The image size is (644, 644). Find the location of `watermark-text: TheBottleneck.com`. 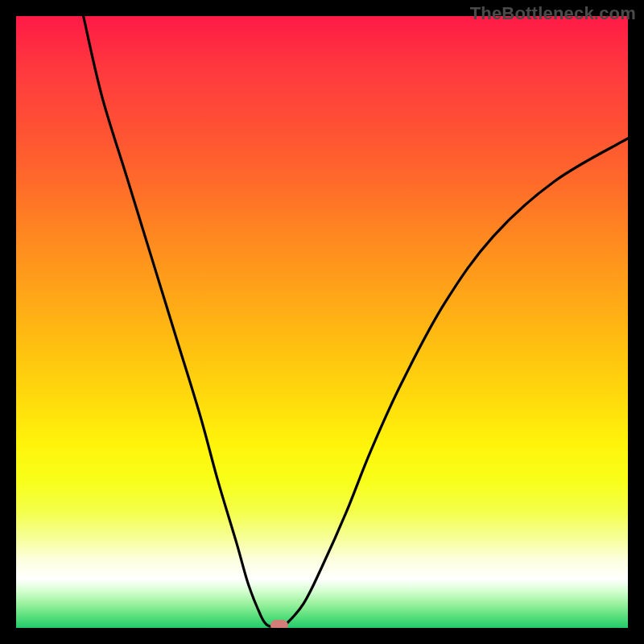

watermark-text: TheBottleneck.com is located at coordinates (553, 14).